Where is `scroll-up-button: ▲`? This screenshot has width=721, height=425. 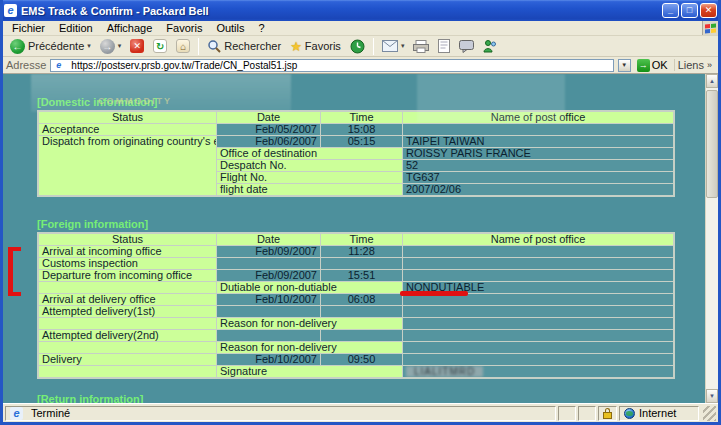
scroll-up-button: ▲ is located at coordinates (712, 81).